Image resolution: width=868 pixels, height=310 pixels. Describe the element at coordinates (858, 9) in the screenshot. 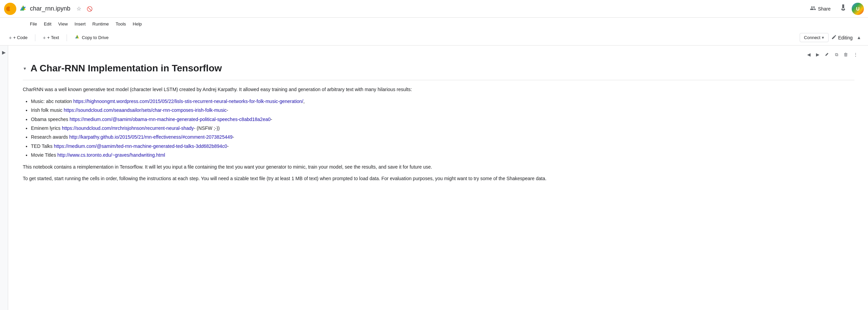

I see `user-avatar: U` at that location.